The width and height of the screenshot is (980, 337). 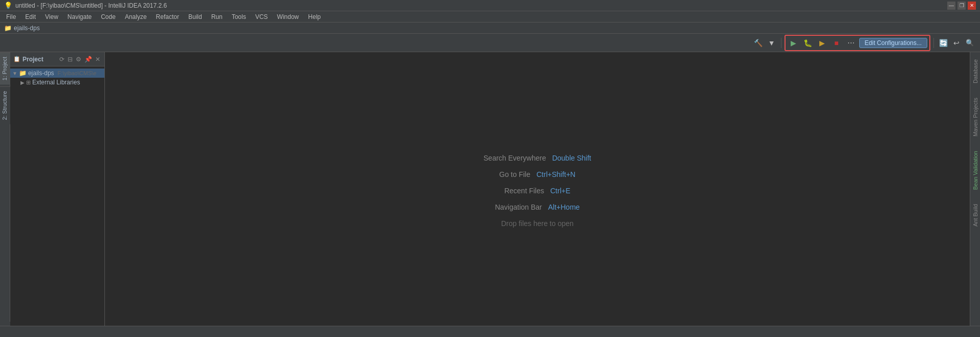 What do you see at coordinates (781, 43) in the screenshot?
I see `toolbar-sep1` at bounding box center [781, 43].